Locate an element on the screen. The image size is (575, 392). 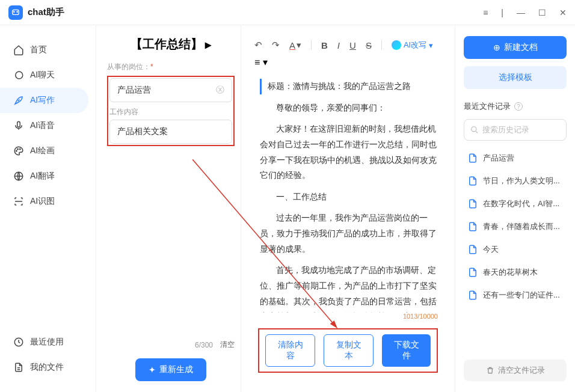
job-input is located at coordinates (167, 90).